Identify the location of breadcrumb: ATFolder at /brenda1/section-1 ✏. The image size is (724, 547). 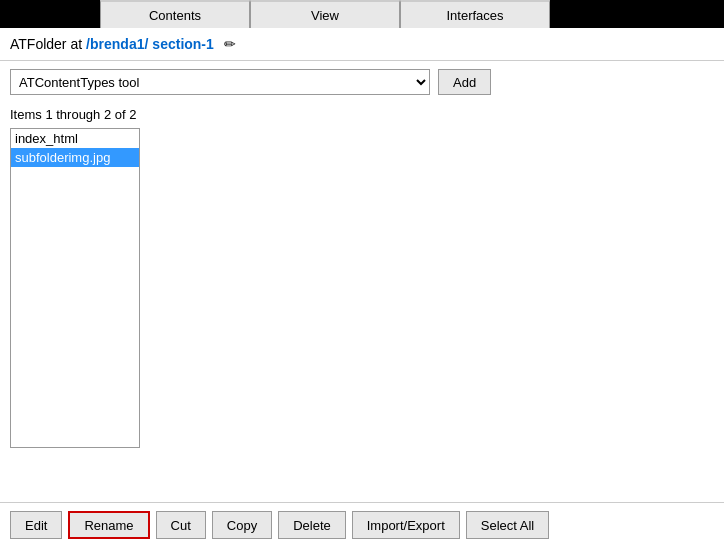
(362, 44).